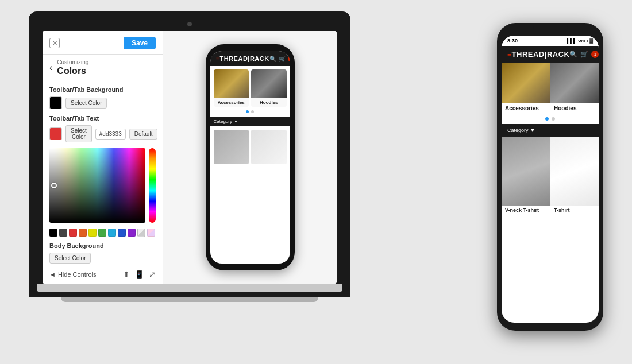 This screenshot has height=364, width=632. I want to click on sp-bottom-grid: V-neck T-shirt T-shirt, so click(550, 176).